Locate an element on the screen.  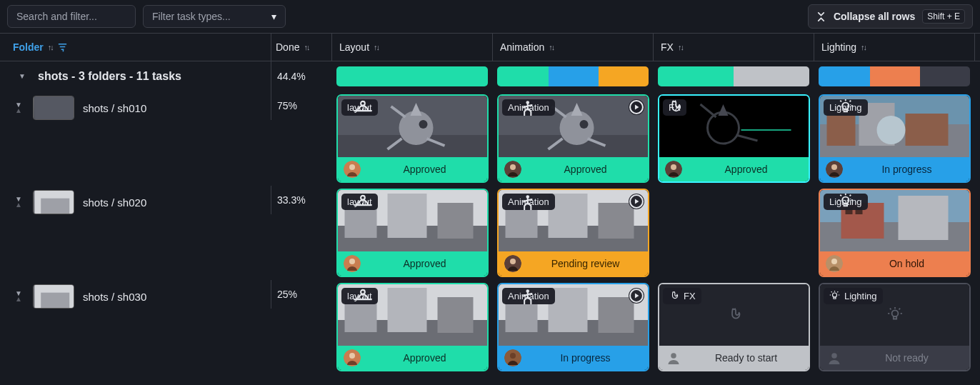
collapse-all-rows-button: Collapse all rows Shift + E is located at coordinates (890, 16).